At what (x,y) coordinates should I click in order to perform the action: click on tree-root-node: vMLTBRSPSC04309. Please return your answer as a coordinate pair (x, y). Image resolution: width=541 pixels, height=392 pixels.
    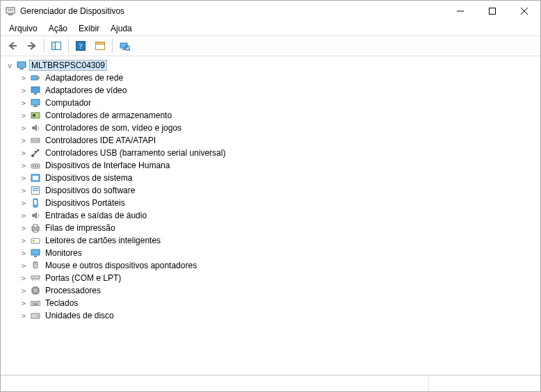
    Looking at the image, I should click on (273, 65).